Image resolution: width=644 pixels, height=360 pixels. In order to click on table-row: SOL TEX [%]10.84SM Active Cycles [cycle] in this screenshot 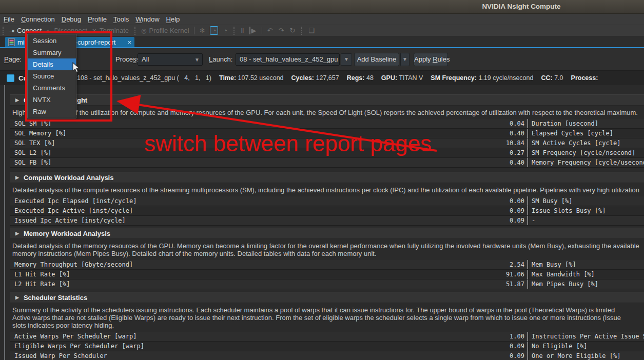, I will do `click(327, 144)`.